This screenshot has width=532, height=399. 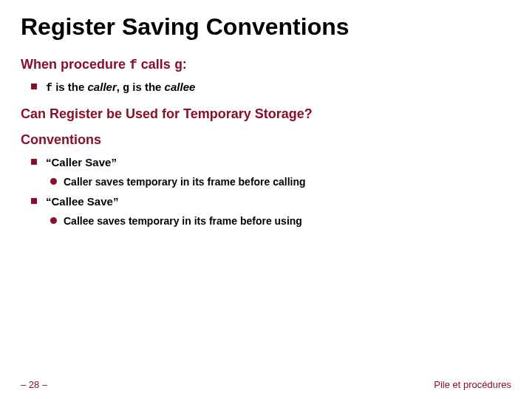 I want to click on text: “Caller Save”, so click(x=81, y=163).